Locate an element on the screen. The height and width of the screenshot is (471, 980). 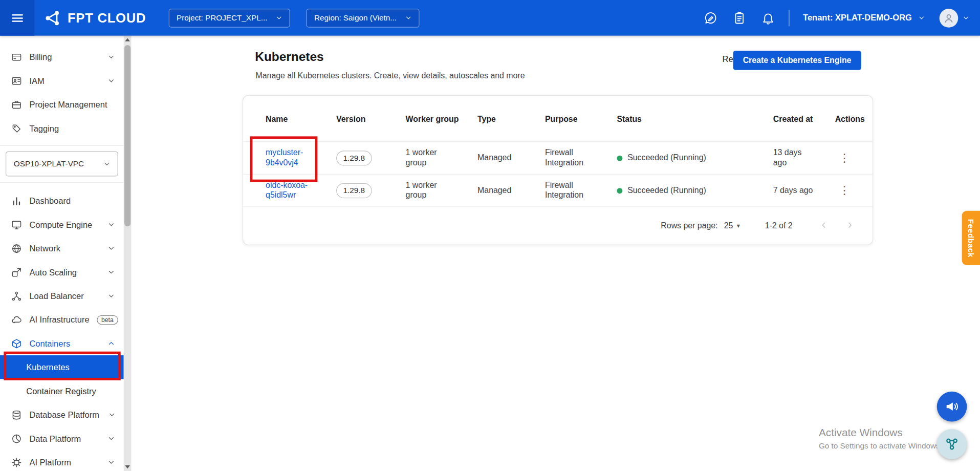
cell-purpose: Firewall Integration is located at coordinates (572, 158).